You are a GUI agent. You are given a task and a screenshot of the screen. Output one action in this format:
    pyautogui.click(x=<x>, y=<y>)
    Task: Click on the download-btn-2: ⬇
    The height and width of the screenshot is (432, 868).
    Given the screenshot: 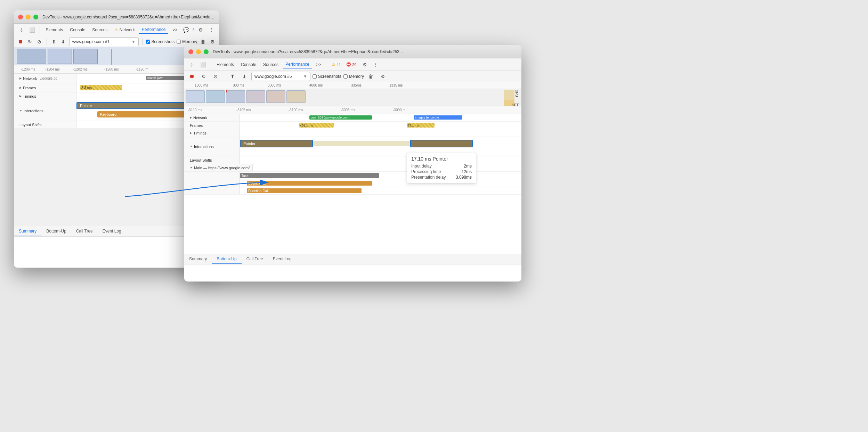 What is the action you would take?
    pyautogui.click(x=244, y=76)
    